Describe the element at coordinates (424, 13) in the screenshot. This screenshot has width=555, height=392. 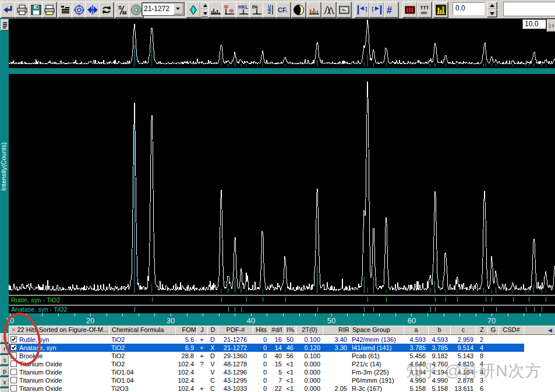
I see `svg-text: oo` at that location.